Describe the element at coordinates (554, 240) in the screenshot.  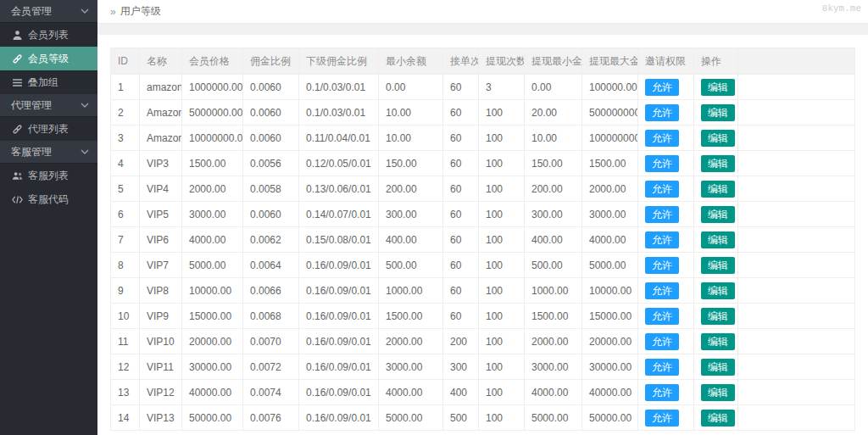
I see `cell-withdraw_min: 400.00` at that location.